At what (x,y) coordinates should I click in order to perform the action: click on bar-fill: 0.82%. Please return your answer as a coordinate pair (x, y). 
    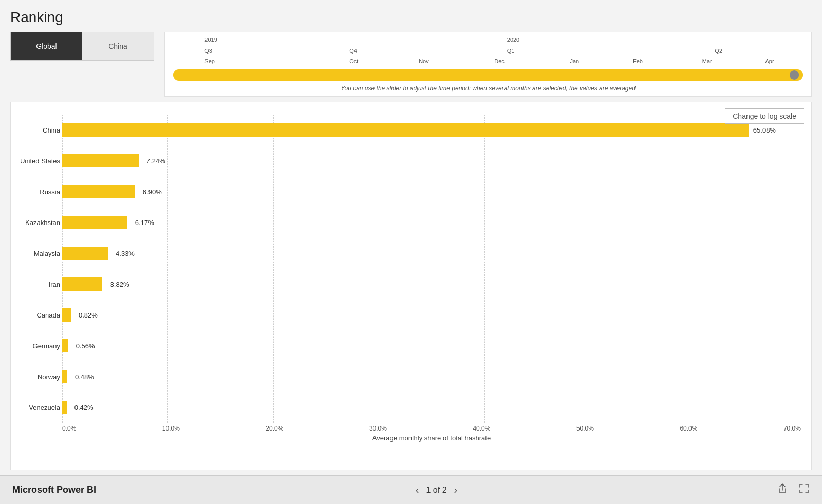
    Looking at the image, I should click on (67, 315).